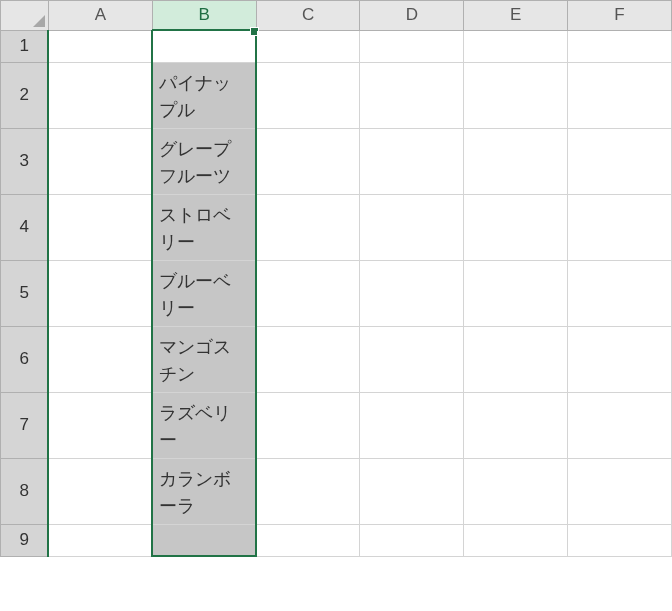 The width and height of the screenshot is (672, 611). Describe the element at coordinates (620, 540) in the screenshot. I see `cell-F9` at that location.